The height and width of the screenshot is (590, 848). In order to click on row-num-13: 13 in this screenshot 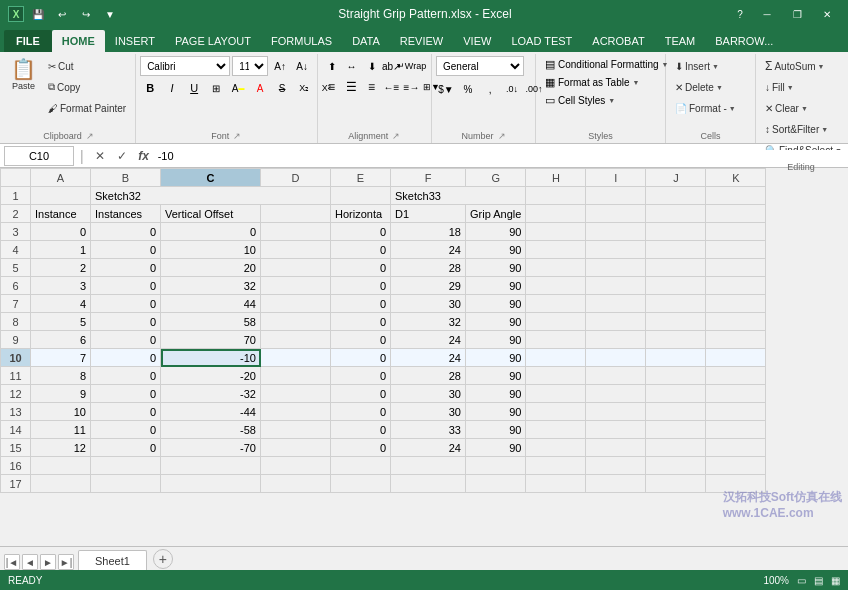, I will do `click(16, 412)`.